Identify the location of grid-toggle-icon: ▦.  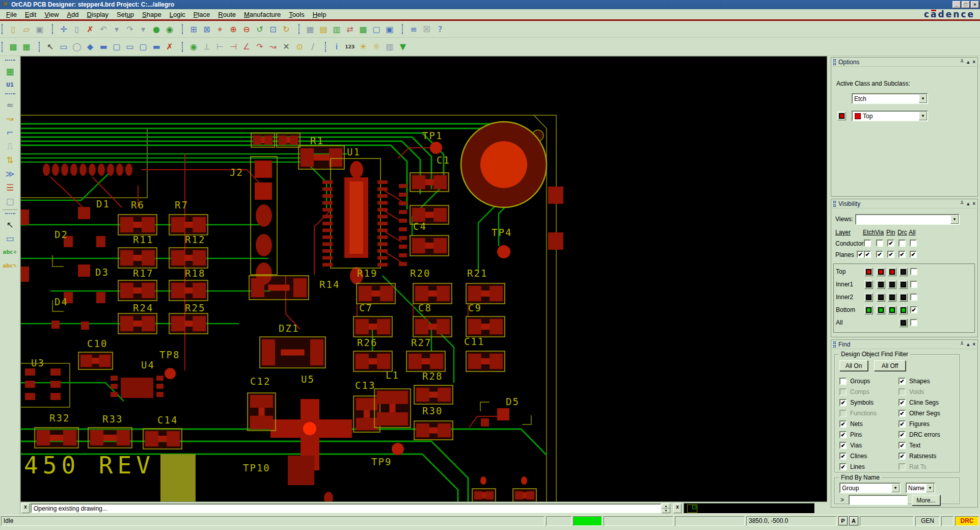
(310, 30).